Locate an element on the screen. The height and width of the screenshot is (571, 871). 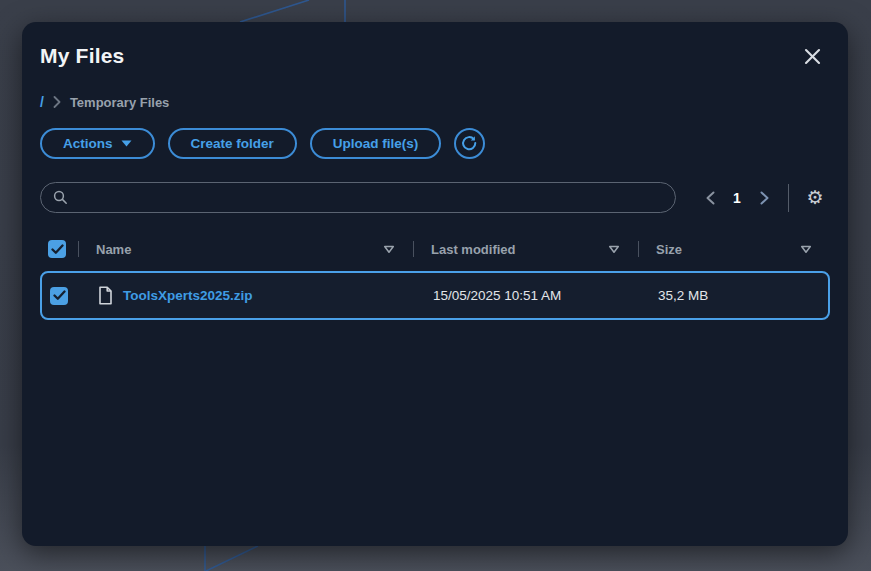
settings-button: ⚙ is located at coordinates (815, 198).